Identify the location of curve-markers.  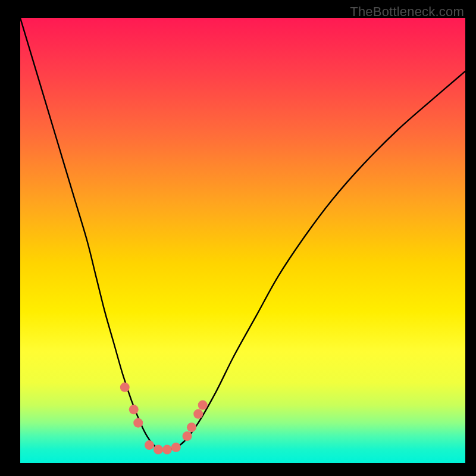
(164, 419).